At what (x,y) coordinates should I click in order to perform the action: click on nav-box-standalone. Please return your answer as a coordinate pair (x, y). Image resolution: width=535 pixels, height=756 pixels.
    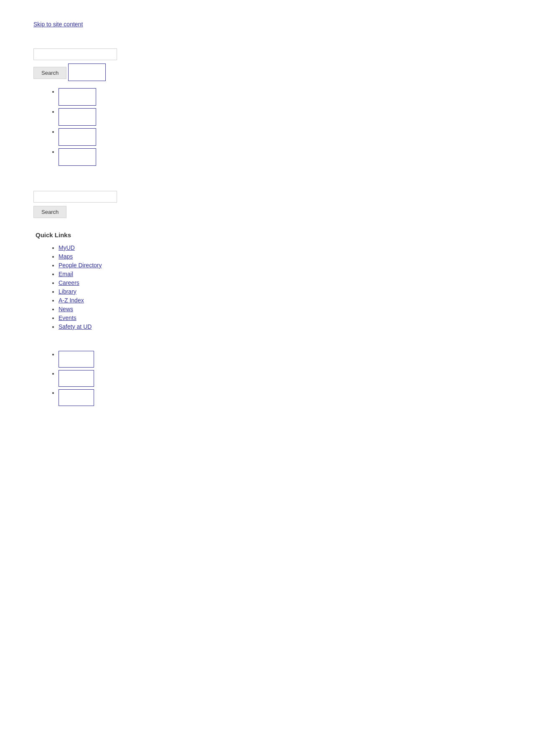
    Looking at the image, I should click on (87, 72).